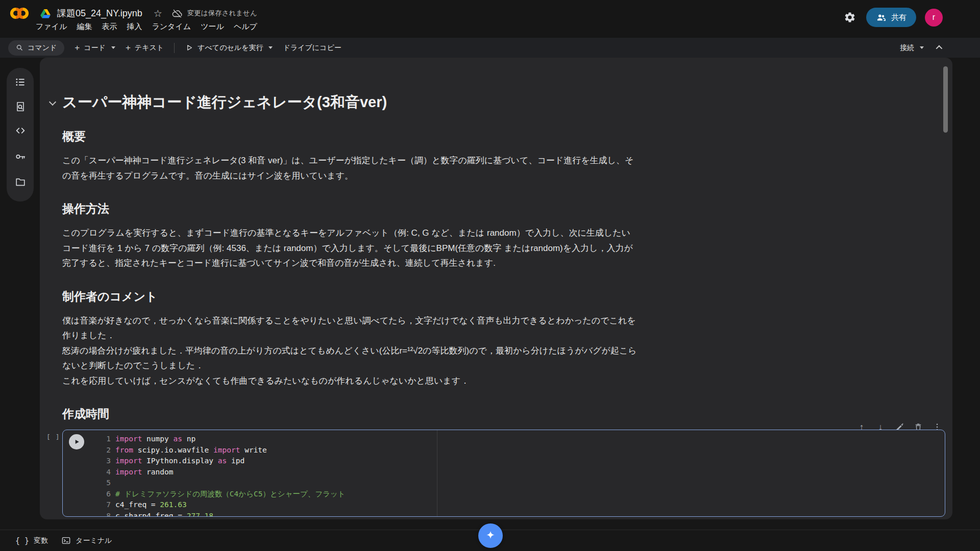 The height and width of the screenshot is (551, 980). I want to click on gear-icon, so click(850, 17).